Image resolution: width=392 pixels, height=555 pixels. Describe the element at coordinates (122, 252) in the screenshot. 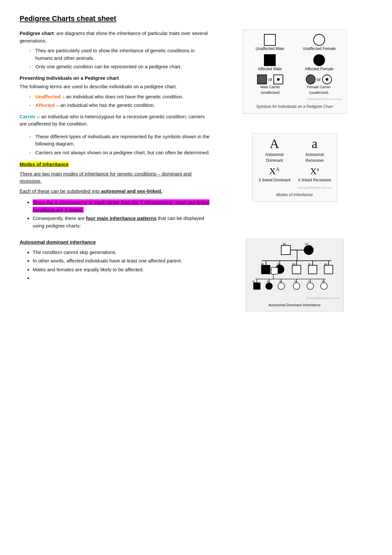

I see `auto-bullet-1: The condition cannot skip generations.` at that location.